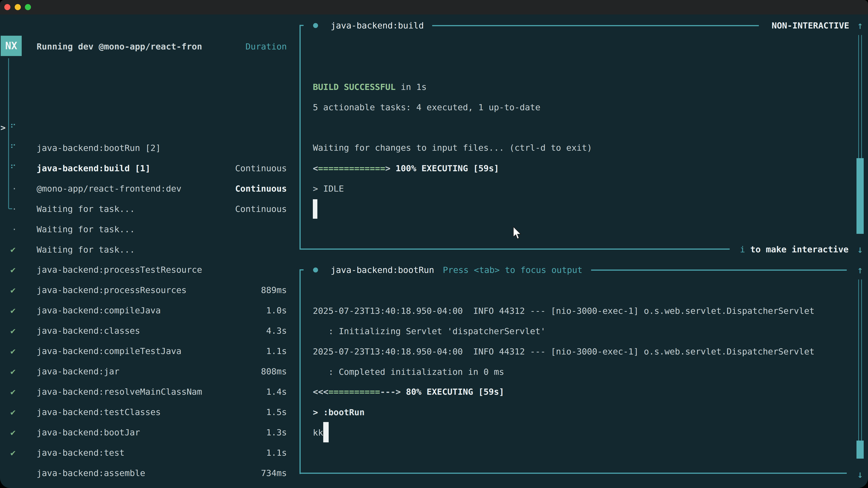  What do you see at coordinates (434, 7) in the screenshot?
I see `window-titlebar` at bounding box center [434, 7].